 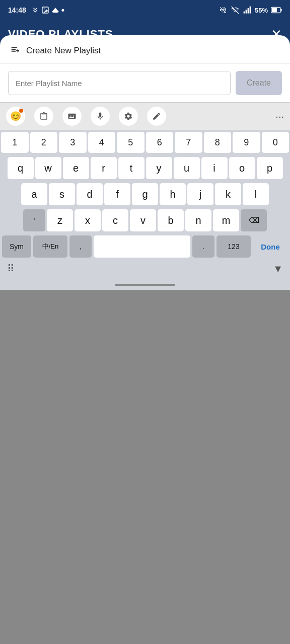 I want to click on mic-button, so click(x=100, y=116).